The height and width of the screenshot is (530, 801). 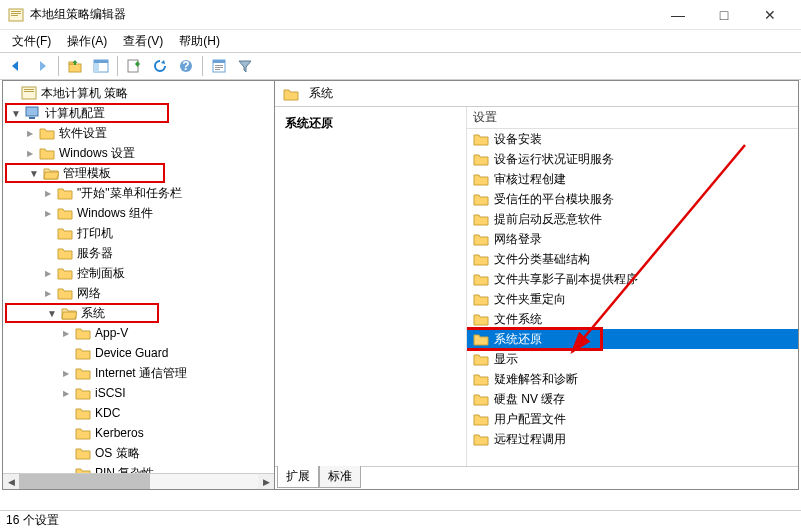 I want to click on tree-label: App-V, so click(x=112, y=333).